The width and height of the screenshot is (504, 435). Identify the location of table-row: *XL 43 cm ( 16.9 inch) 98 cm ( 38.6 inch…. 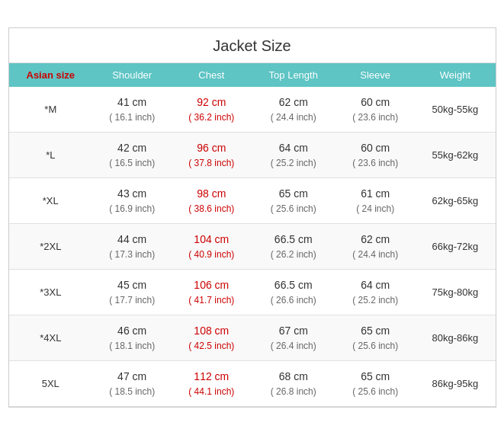
(252, 201).